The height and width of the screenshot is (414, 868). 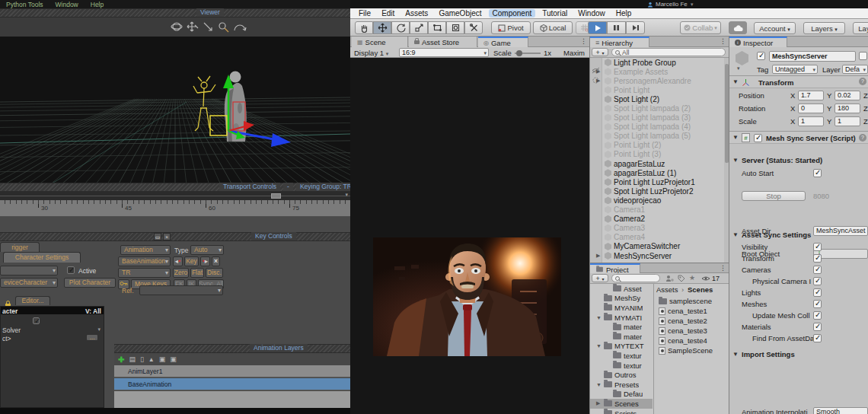 What do you see at coordinates (667, 289) in the screenshot?
I see `breadcrumb-root: Assets` at bounding box center [667, 289].